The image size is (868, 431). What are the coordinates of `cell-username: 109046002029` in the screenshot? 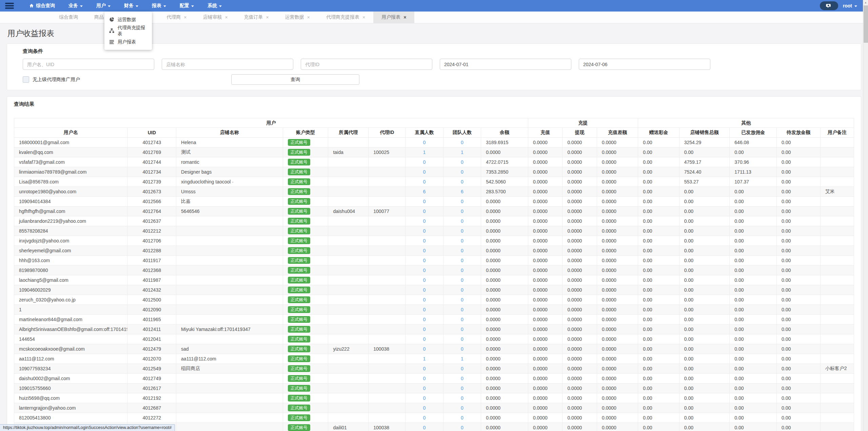 It's located at (71, 290).